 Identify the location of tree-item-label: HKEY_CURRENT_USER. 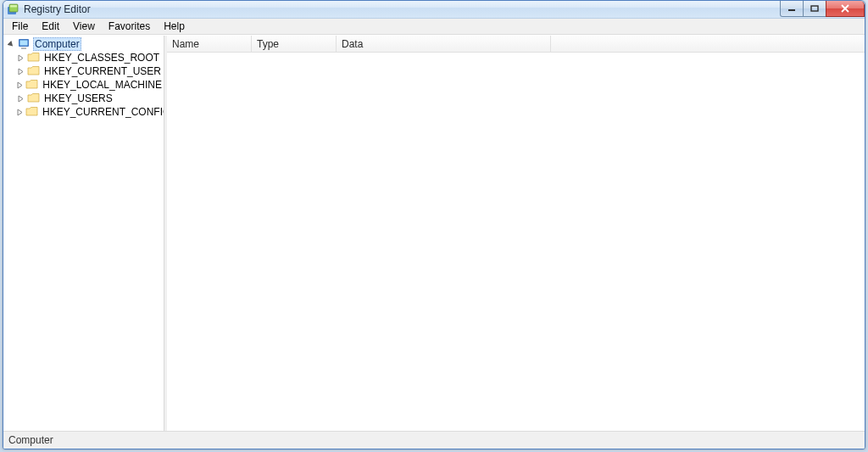
(103, 71).